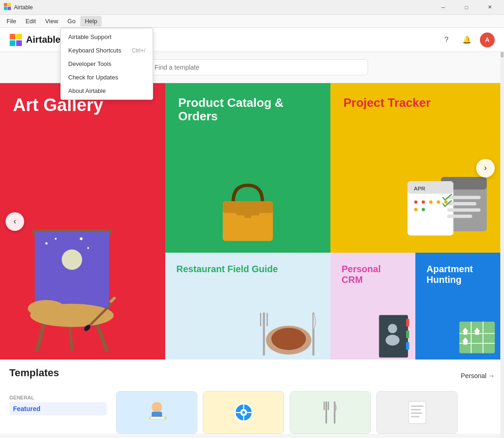 The width and height of the screenshot is (504, 438). Describe the element at coordinates (415, 168) in the screenshot. I see `hero-card-project-tracker: Project Tracker APR` at that location.